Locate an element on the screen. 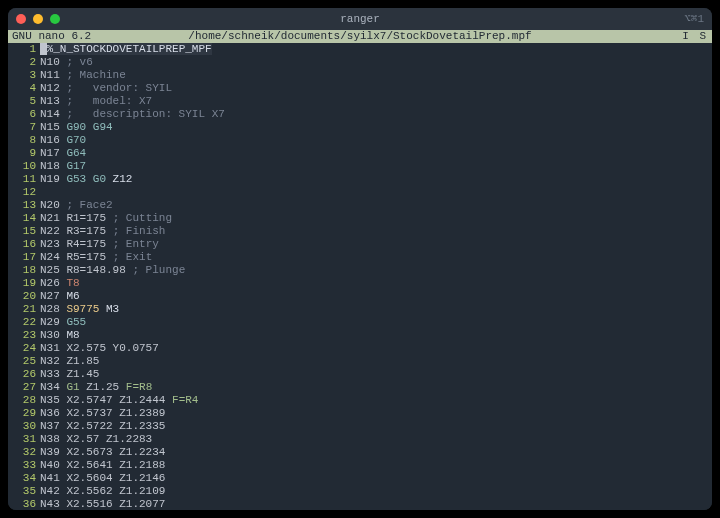  line-number: 1 is located at coordinates (24, 50).